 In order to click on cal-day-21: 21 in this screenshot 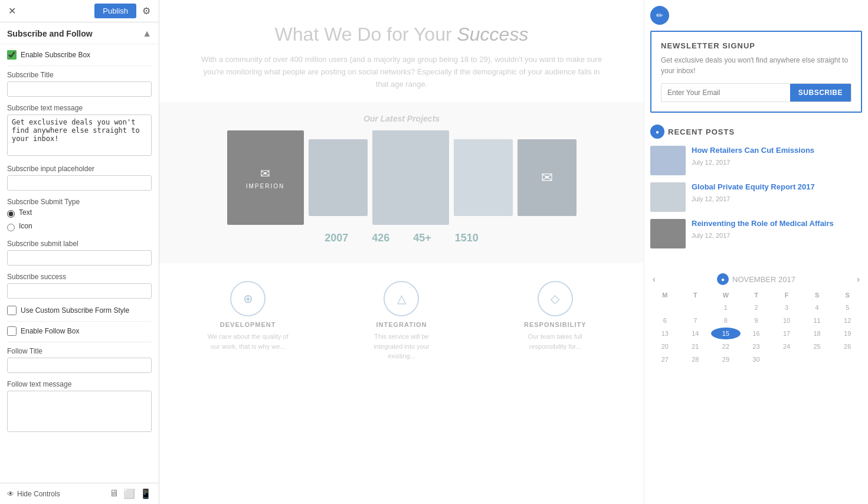, I will do `click(696, 346)`.